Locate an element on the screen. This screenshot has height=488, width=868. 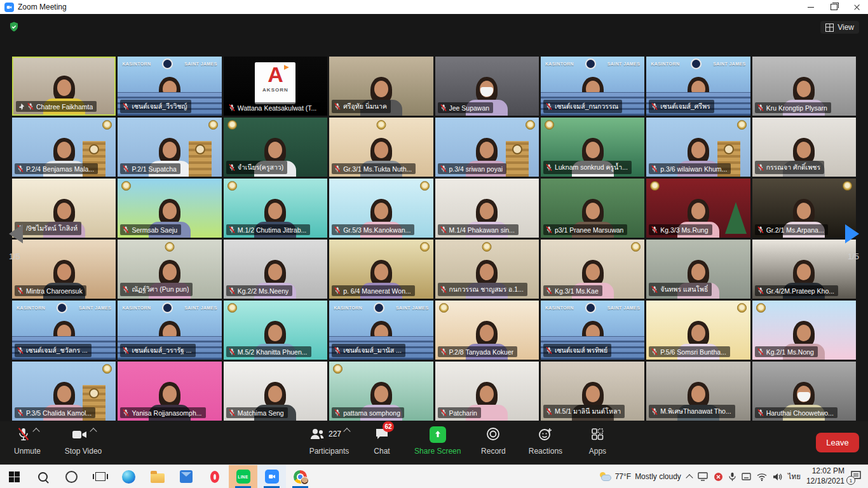
participants-button: 227 Participants is located at coordinates (329, 441).